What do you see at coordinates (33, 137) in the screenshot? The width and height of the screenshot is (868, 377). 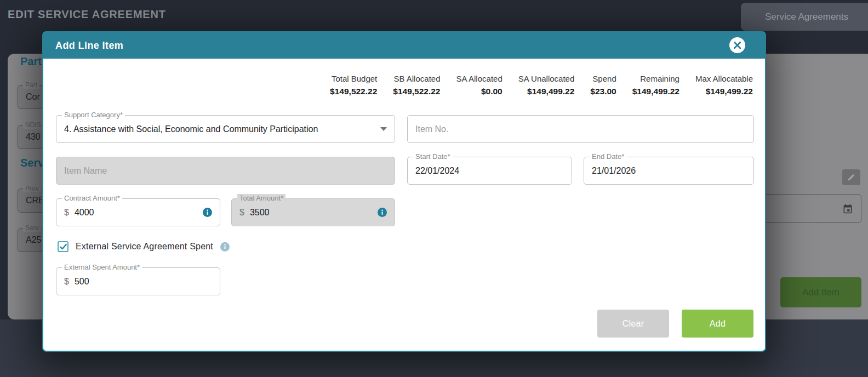 I see `ndis-field-value: 430` at bounding box center [33, 137].